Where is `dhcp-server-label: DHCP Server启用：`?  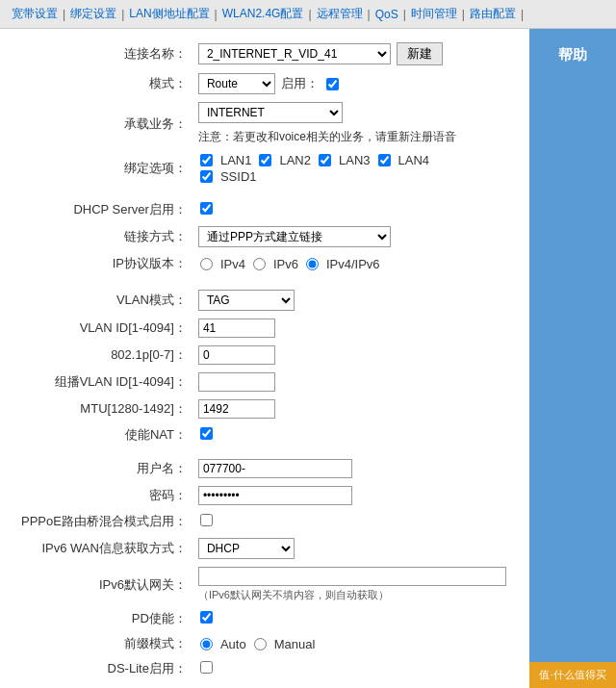
dhcp-server-label: DHCP Server启用： is located at coordinates (104, 210).